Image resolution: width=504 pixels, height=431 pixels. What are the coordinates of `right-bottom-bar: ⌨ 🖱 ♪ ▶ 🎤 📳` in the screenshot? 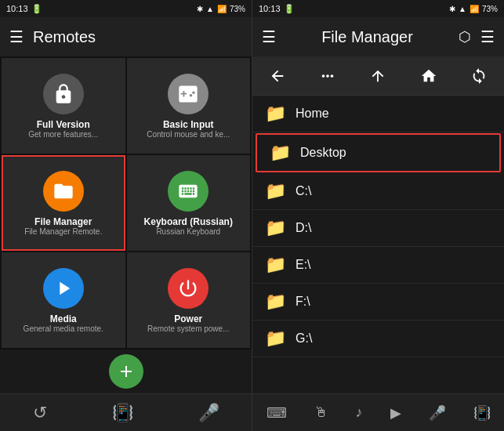 It's located at (378, 412).